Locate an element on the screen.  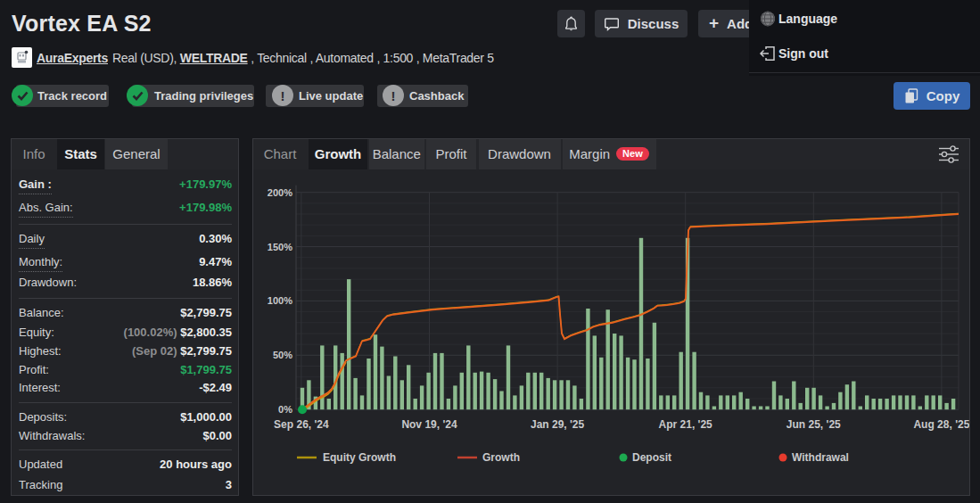
svg-text: 0% is located at coordinates (285, 409).